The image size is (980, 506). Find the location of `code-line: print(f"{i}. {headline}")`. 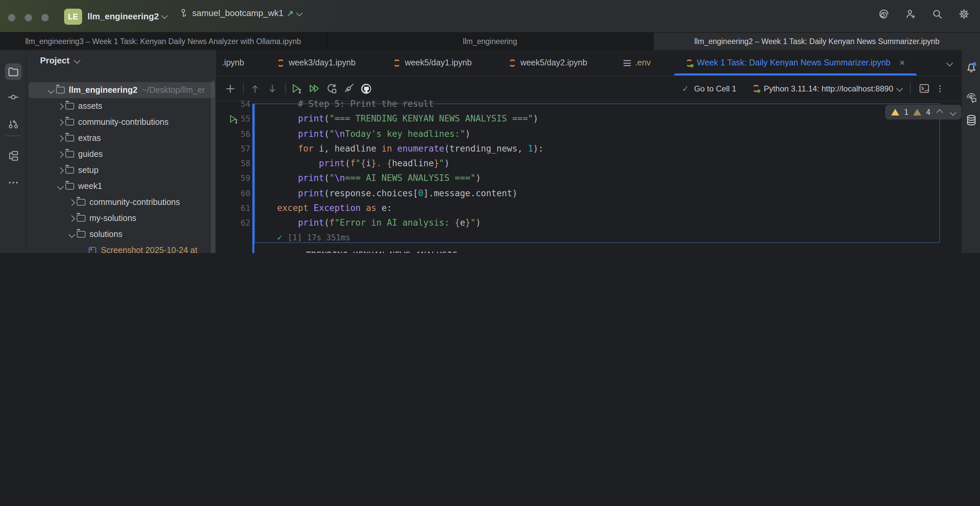

code-line: print(f"{i}. {headline}") is located at coordinates (410, 164).